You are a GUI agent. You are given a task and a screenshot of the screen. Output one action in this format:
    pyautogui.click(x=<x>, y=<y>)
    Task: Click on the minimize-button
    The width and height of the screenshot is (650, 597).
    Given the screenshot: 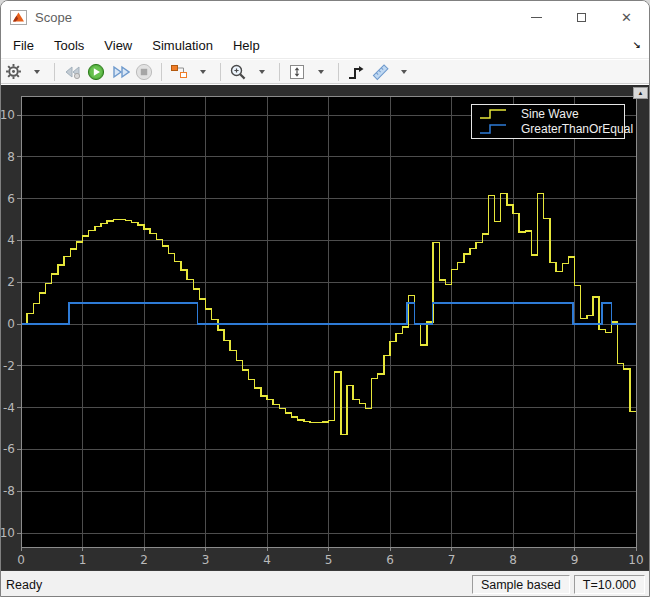 What is the action you would take?
    pyautogui.click(x=536, y=17)
    